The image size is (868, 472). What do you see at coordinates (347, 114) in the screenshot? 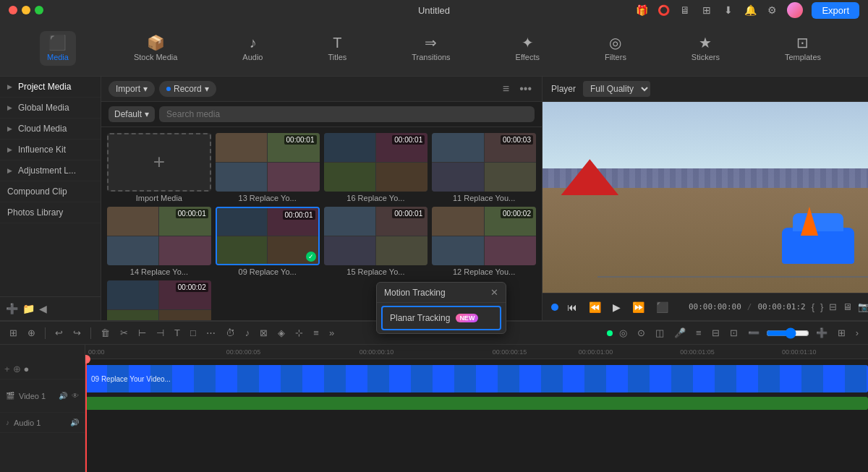
I see `search-input` at bounding box center [347, 114].